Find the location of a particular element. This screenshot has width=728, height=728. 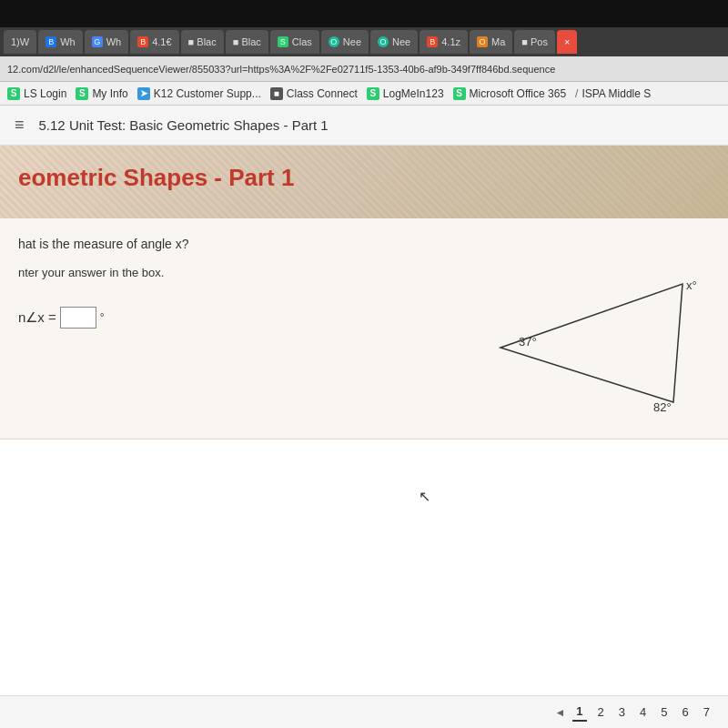

bookmark-ispa: / ISPA Middle S is located at coordinates (613, 94).